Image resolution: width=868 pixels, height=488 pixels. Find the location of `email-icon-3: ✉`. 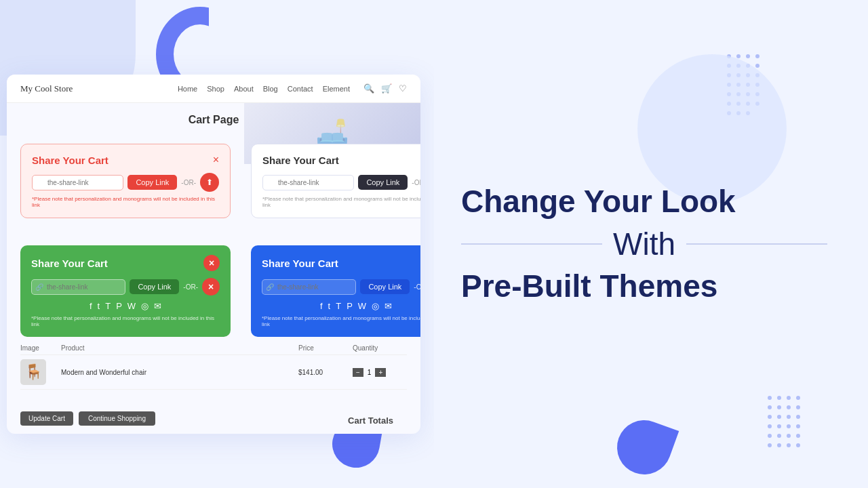

email-icon-3: ✉ is located at coordinates (157, 306).